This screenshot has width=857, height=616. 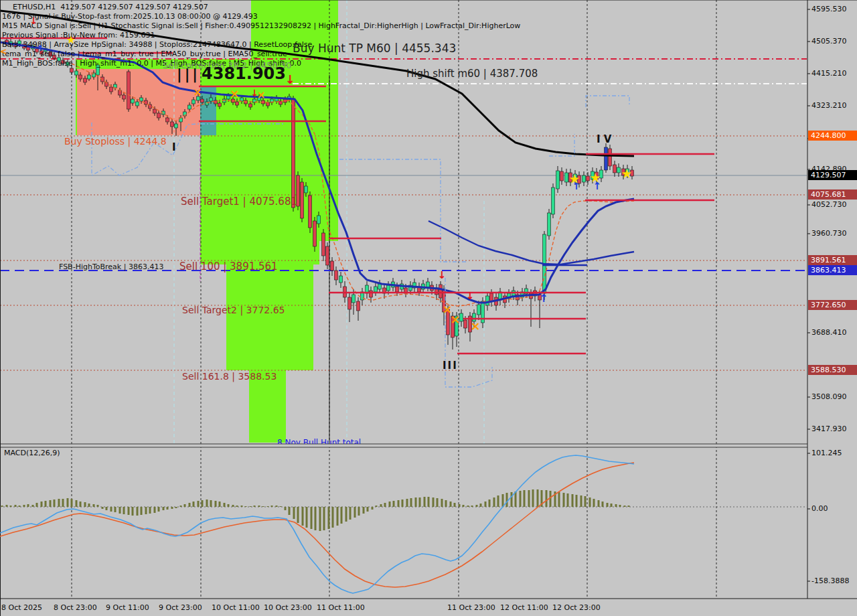 What do you see at coordinates (181, 608) in the screenshot?
I see `time-label: 9 Oct 23:00` at bounding box center [181, 608].